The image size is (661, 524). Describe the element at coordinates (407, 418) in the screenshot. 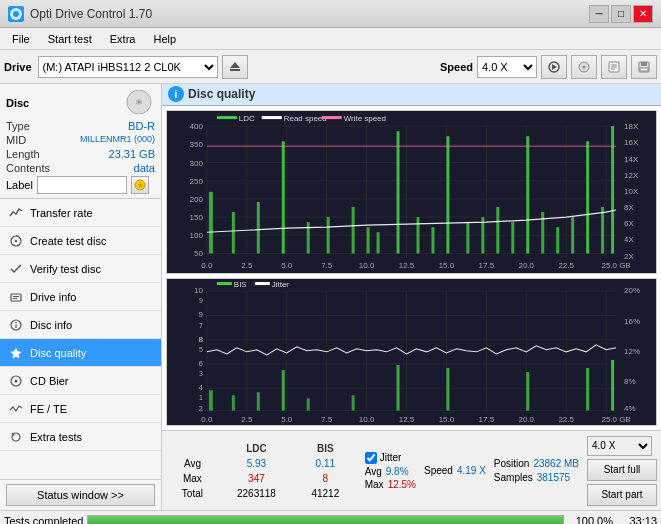

I see `svg-text: 12.5` at that location.